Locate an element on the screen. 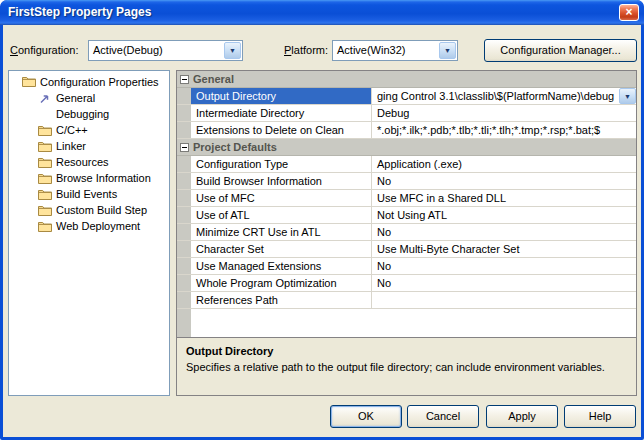  sidebar-item-web-deployment: Web Deployment is located at coordinates (89, 226).